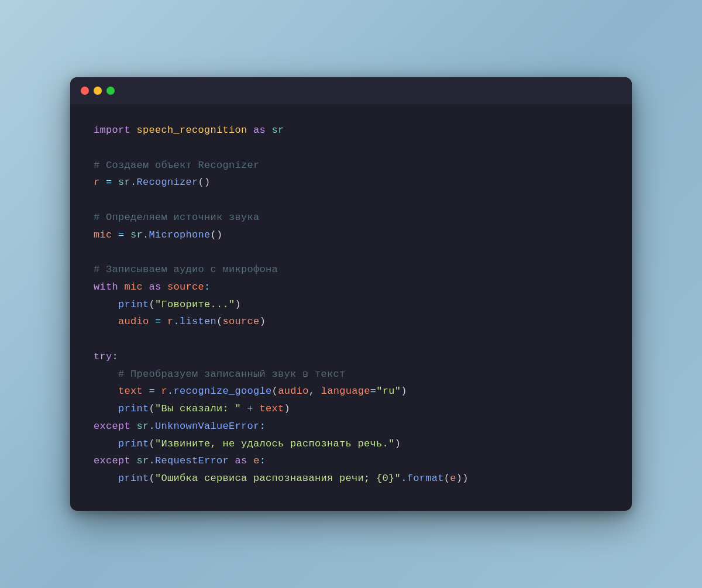  Describe the element at coordinates (351, 461) in the screenshot. I see `code-line: except sr.RequestError as e:` at that location.